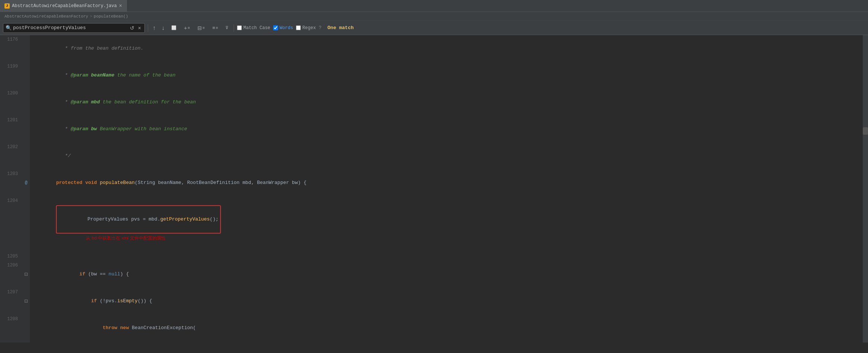 The width and height of the screenshot is (868, 353). I want to click on pvs-annotation: 从 bd 中获取出在 xml 文件中配置的属性, so click(125, 238).